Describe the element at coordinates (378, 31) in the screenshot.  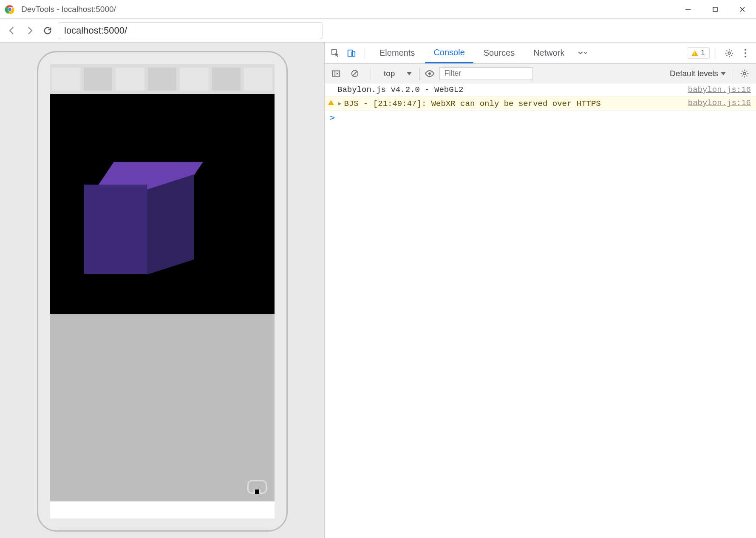
I see `browser-toolbar: localhost:5000/` at that location.